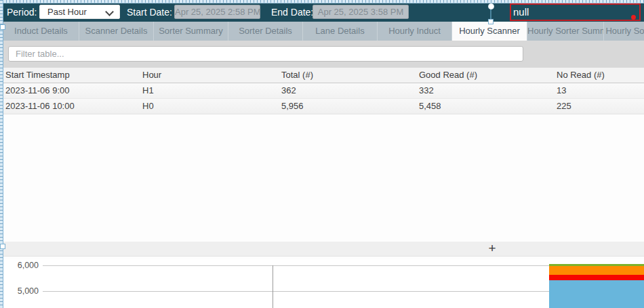 Image resolution: width=644 pixels, height=308 pixels. What do you see at coordinates (597, 286) in the screenshot?
I see `stacked-bar` at bounding box center [597, 286].